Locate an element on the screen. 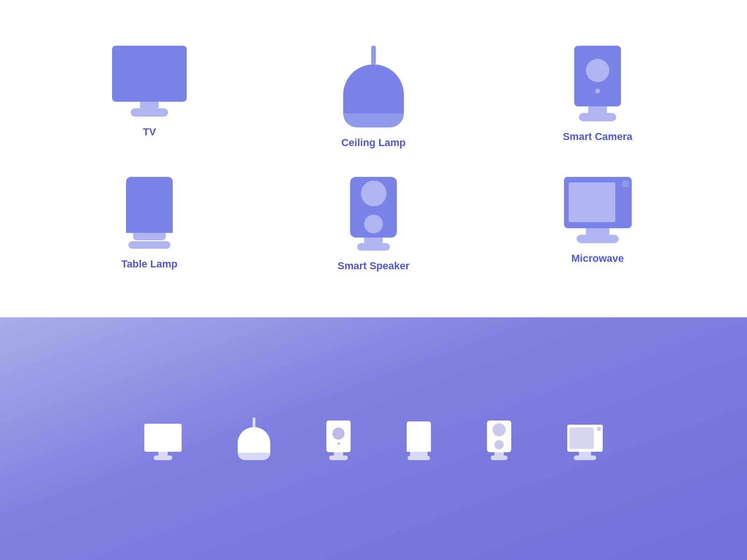 The height and width of the screenshot is (560, 747). bottom-microwave-icon is located at coordinates (585, 442).